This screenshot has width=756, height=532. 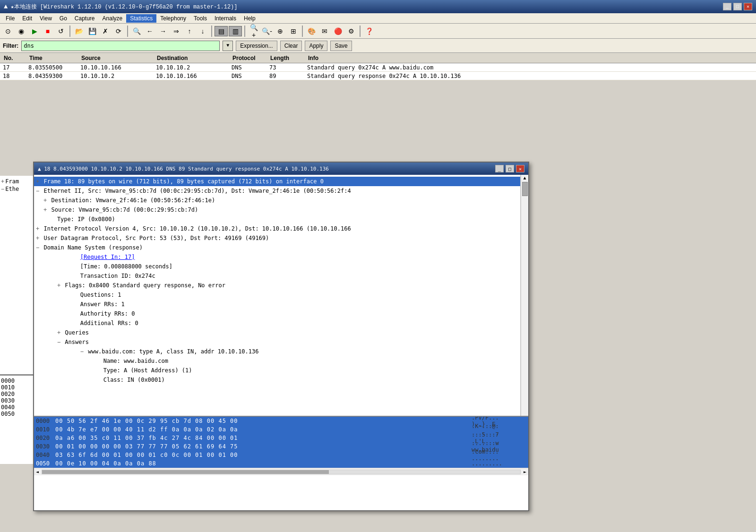 I want to click on btn-start-capture: ▶, so click(x=34, y=31).